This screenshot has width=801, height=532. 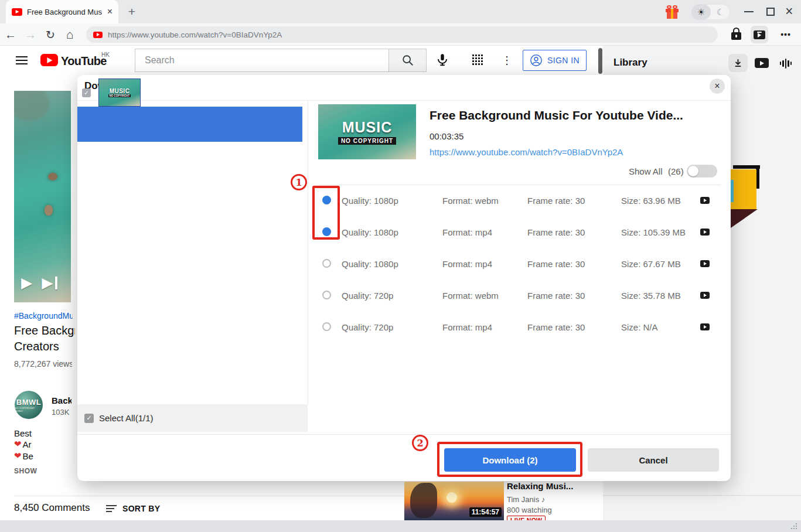 What do you see at coordinates (299, 182) in the screenshot?
I see `annotation-circle-1: 1` at bounding box center [299, 182].